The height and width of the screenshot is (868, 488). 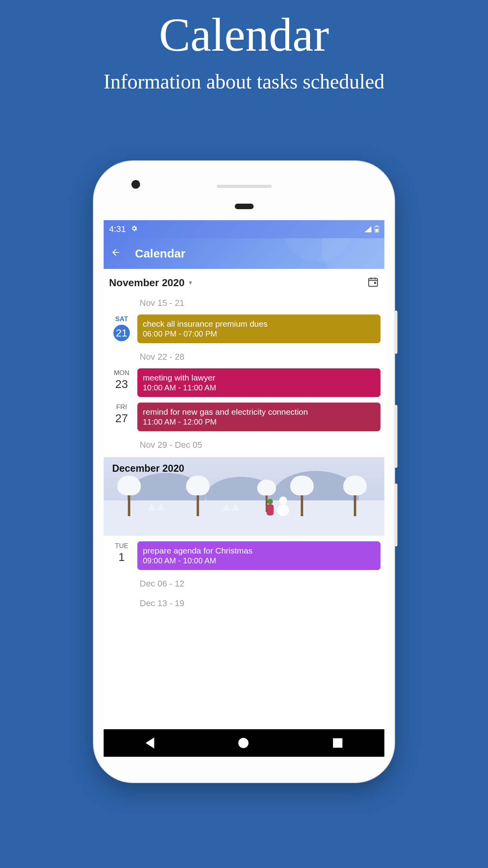 What do you see at coordinates (377, 229) in the screenshot?
I see `battery-icon` at bounding box center [377, 229].